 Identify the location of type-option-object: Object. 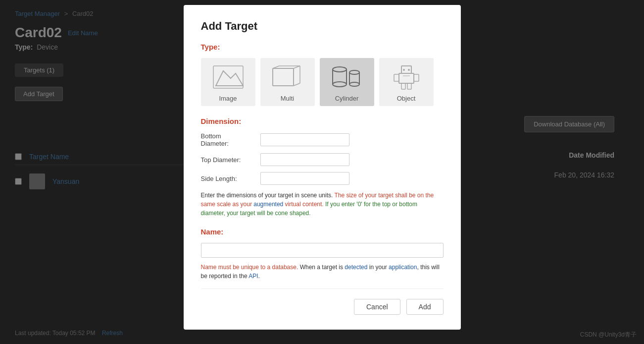
(406, 82).